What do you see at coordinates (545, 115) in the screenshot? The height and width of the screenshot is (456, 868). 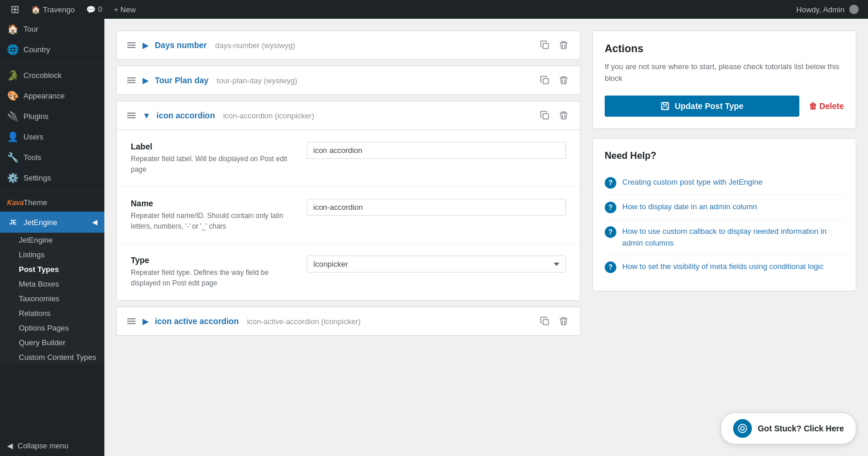 I see `copy-btn-icon-accordion` at bounding box center [545, 115].